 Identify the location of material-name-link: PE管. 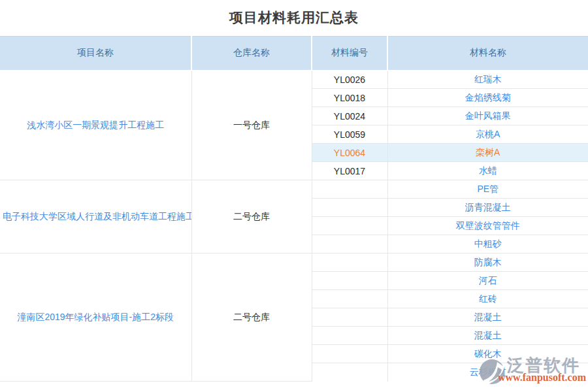
(487, 189).